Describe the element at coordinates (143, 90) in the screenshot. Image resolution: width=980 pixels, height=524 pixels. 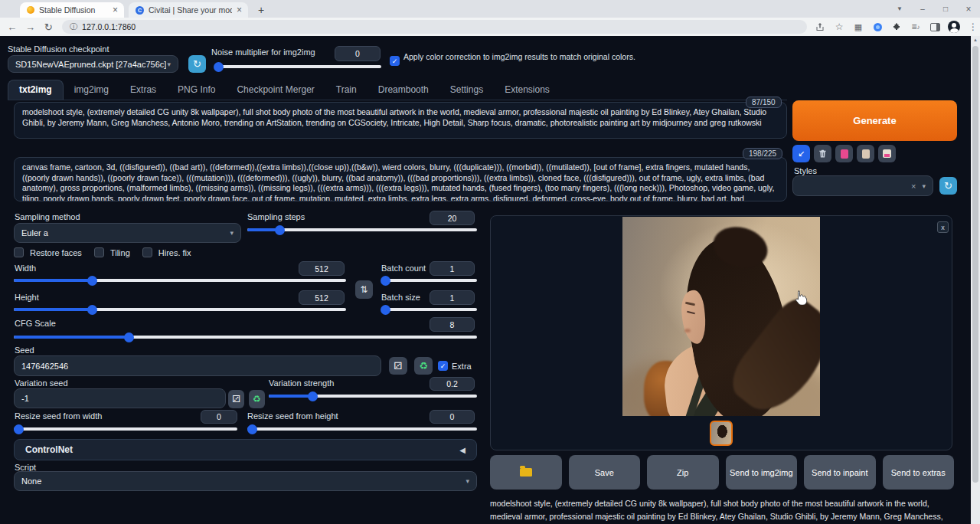
I see `tab-extras: Extras` at that location.